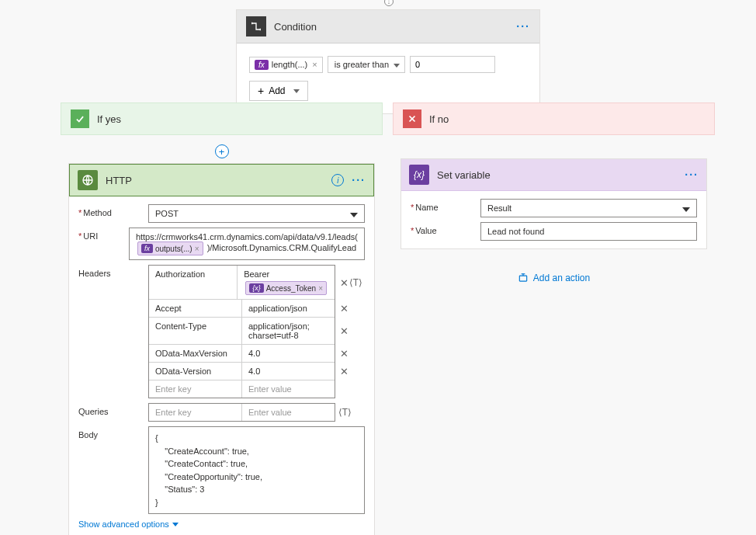 The image size is (756, 535). Describe the element at coordinates (242, 412) in the screenshot. I see `query-row-empty: Enter key Enter value ⟨T⟩` at that location.